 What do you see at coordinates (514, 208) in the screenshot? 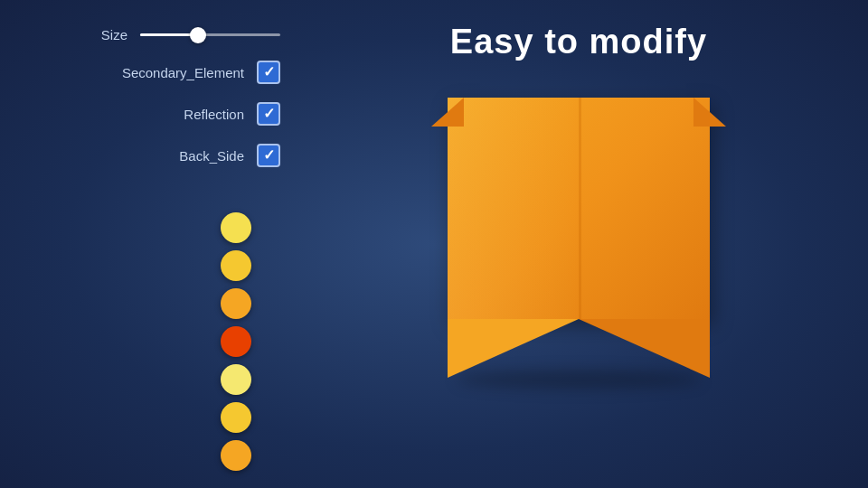
I see `ribbon-sheen` at bounding box center [514, 208].